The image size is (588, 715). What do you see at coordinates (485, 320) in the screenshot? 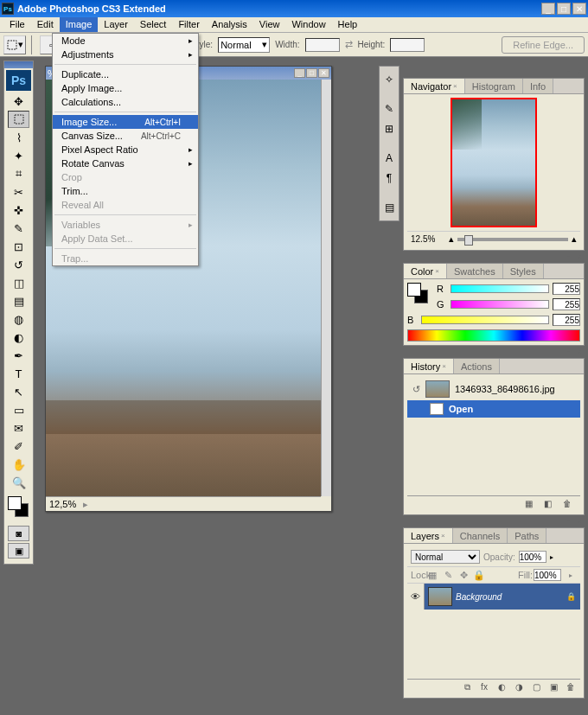
I see `b-slider` at bounding box center [485, 320].